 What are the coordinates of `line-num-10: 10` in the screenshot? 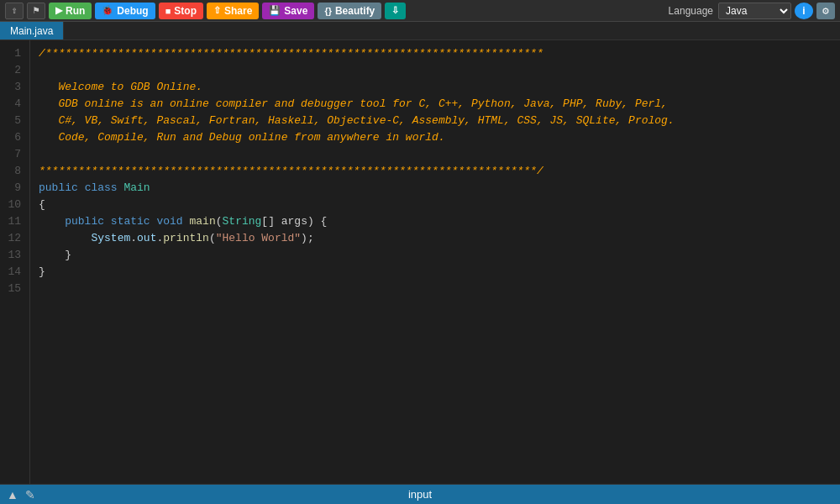 It's located at (13, 205).